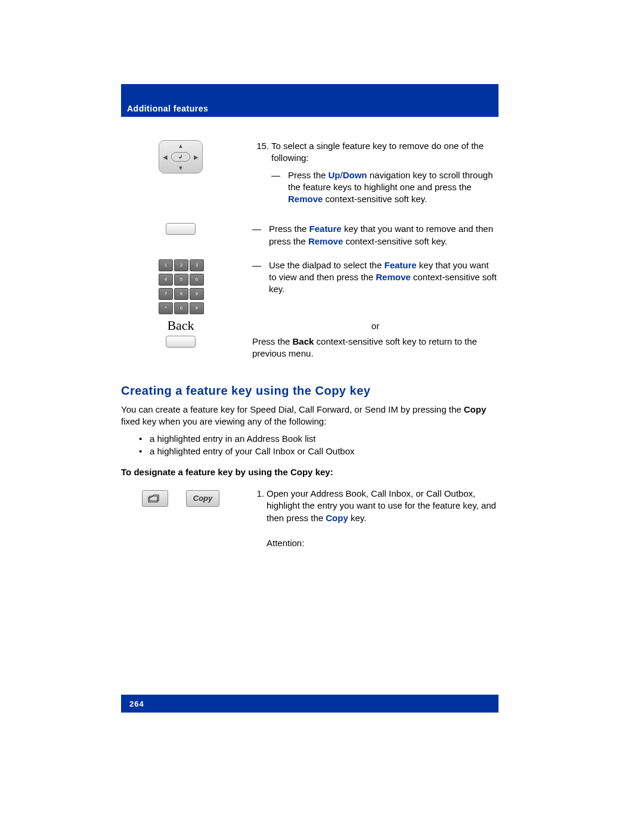 This screenshot has width=644, height=833. Describe the element at coordinates (310, 100) in the screenshot. I see `header-bar: Additional features` at that location.